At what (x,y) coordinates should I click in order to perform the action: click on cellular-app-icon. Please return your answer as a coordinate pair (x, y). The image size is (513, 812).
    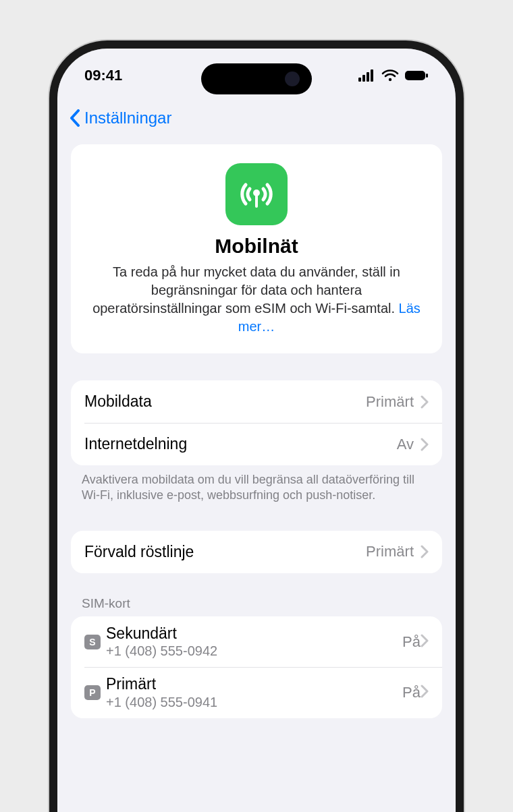
    Looking at the image, I should click on (256, 194).